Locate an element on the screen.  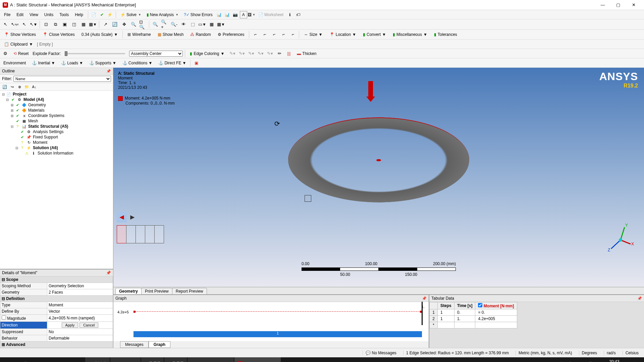
toolbar-check-icon: ✔ is located at coordinates (102, 15).